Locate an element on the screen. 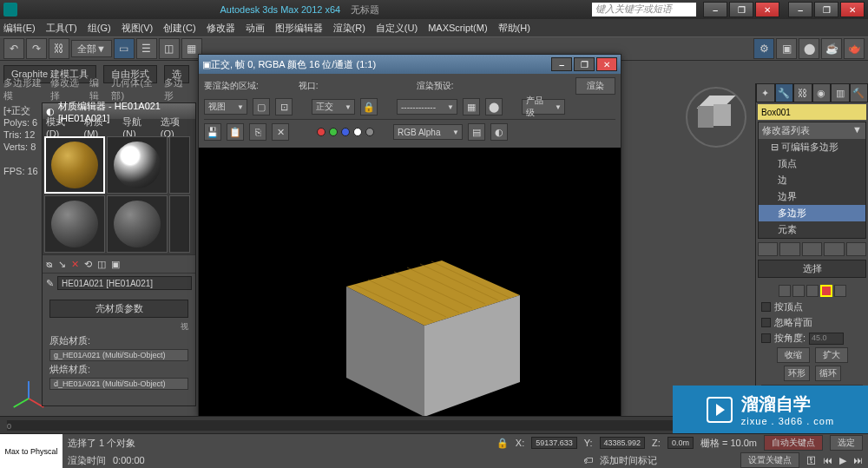 This screenshot has width=868, height=468. mat-tool-make: ◫ is located at coordinates (102, 264).